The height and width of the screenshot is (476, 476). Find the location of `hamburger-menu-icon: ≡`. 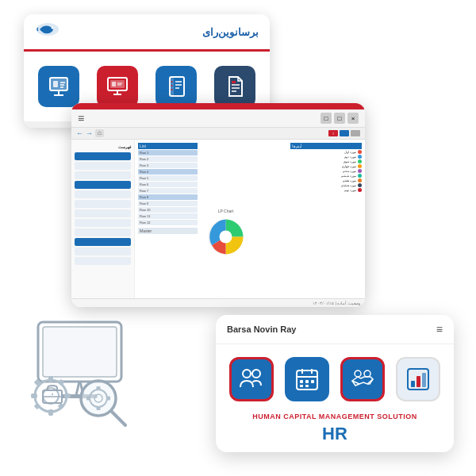

hamburger-menu-icon: ≡ is located at coordinates (440, 329).